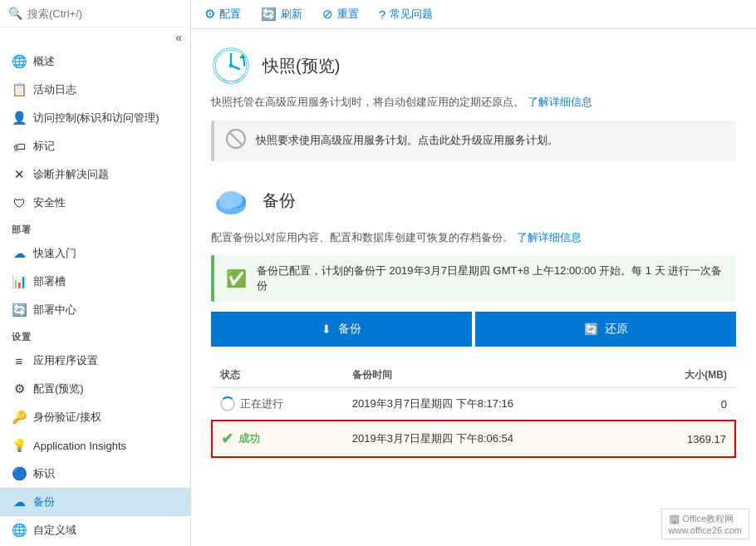  Describe the element at coordinates (277, 439) in the screenshot. I see `status-cell: ✔成功` at that location.